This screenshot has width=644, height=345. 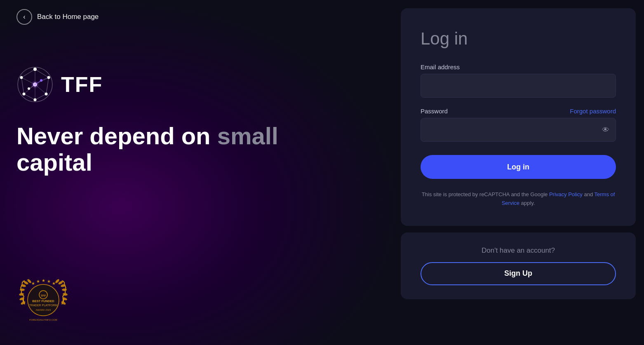 I want to click on signup-card: Don't have an account? Sign Up, so click(x=518, y=266).